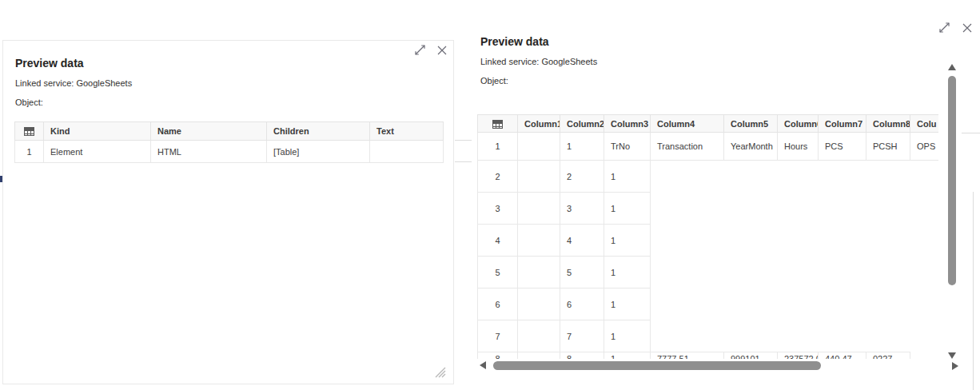 The width and height of the screenshot is (980, 390). Describe the element at coordinates (708, 356) in the screenshot. I see `table-row: 8817777.51999101237572.03440.470227` at that location.